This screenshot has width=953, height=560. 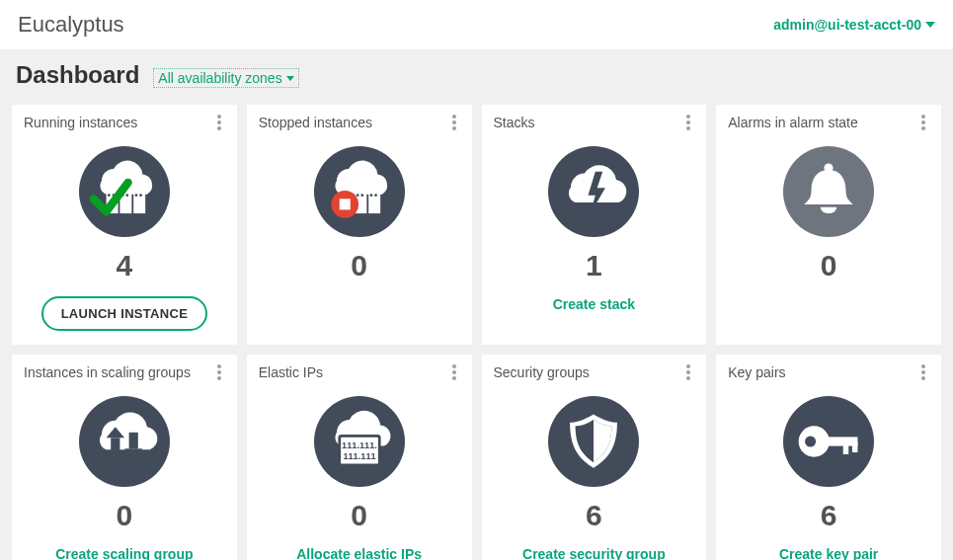 I want to click on tile-title: Instances in scaling groups, so click(x=107, y=372).